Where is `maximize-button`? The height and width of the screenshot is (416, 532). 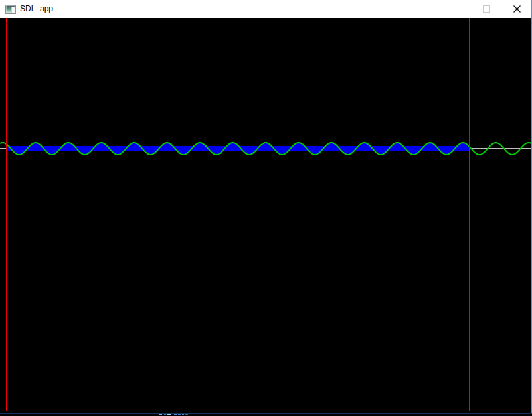
maximize-button is located at coordinates (486, 9).